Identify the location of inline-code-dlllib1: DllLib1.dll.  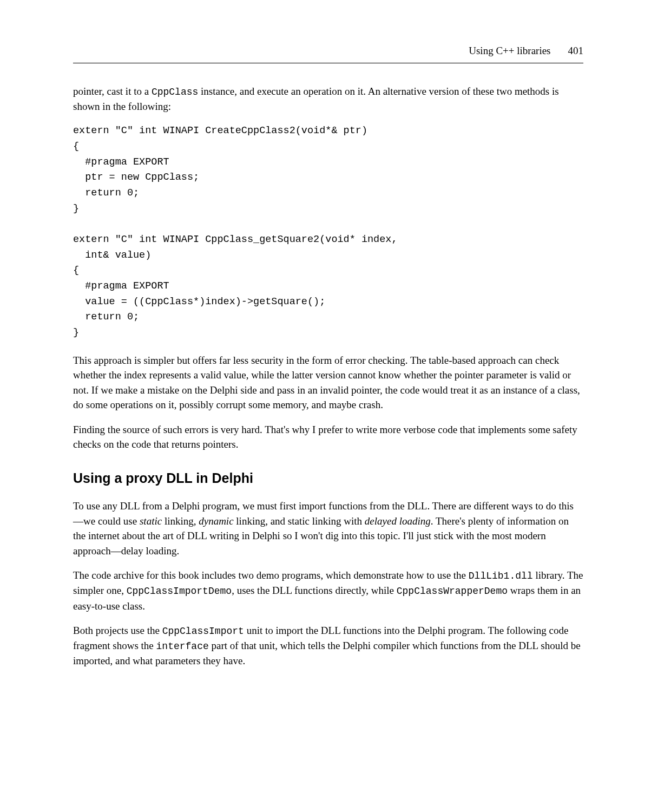
(501, 576).